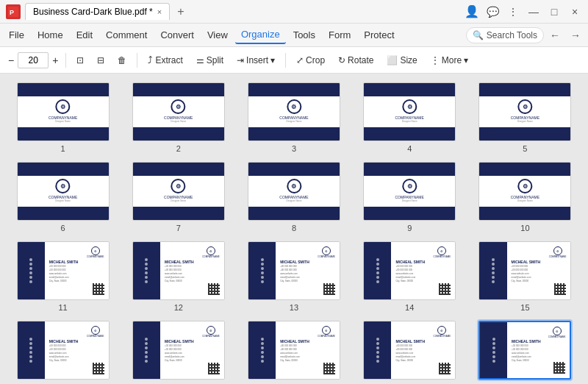  Describe the element at coordinates (55, 60) in the screenshot. I see `zoom-in-button: +` at that location.